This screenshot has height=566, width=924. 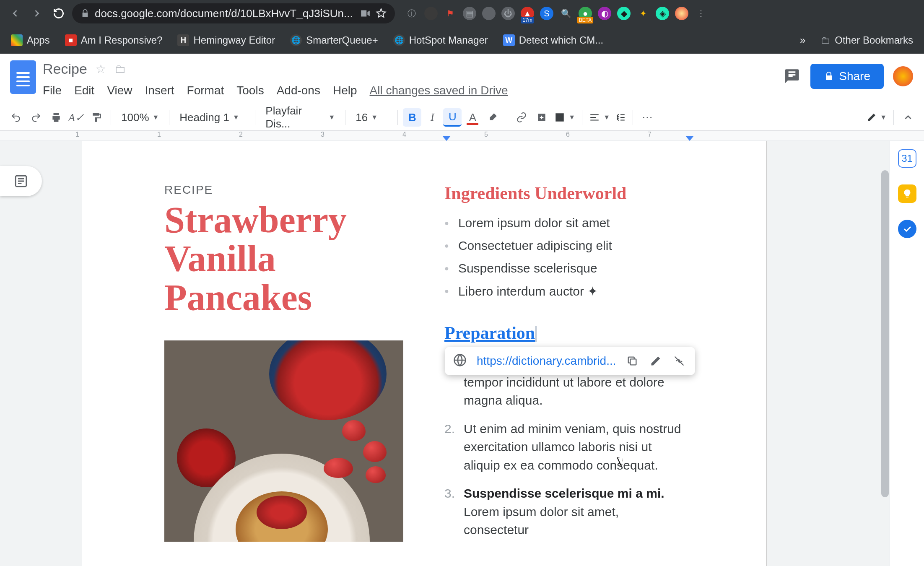 I want to click on image-button: ▼, so click(x=565, y=117).